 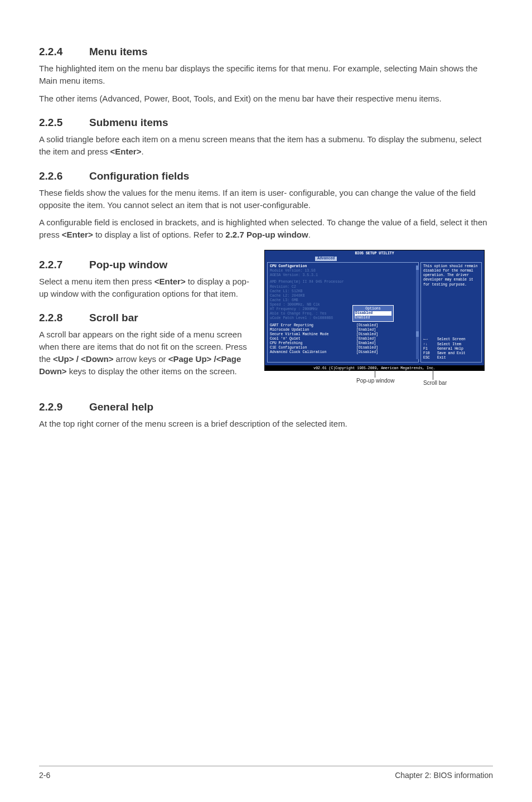 I want to click on heading-num: 2.2.5, so click(x=64, y=123).